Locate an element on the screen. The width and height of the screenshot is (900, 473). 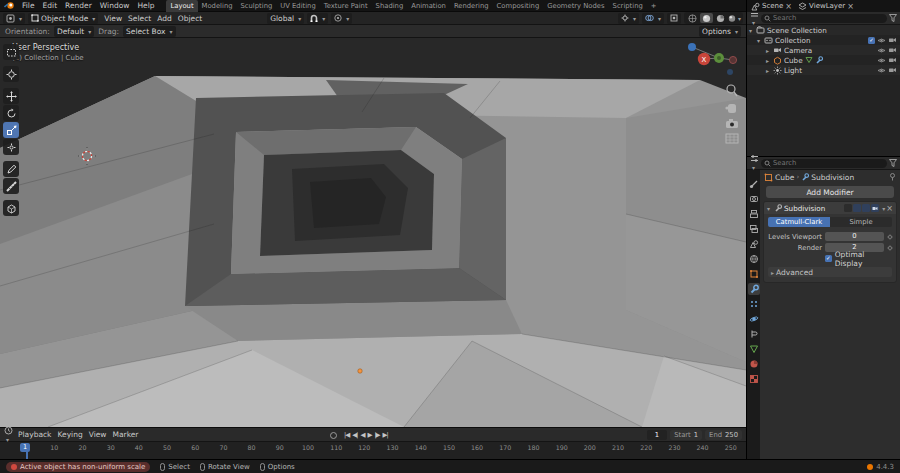
outliner-row-camera: Camera is located at coordinates (824, 50).